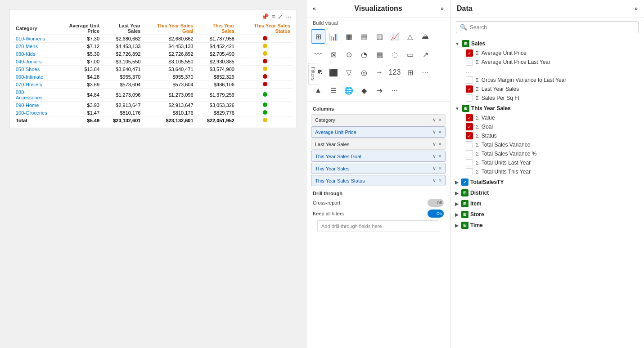 Image resolution: width=644 pixels, height=348 pixels. Describe the element at coordinates (273, 17) in the screenshot. I see `format-icon: ≡` at that location.